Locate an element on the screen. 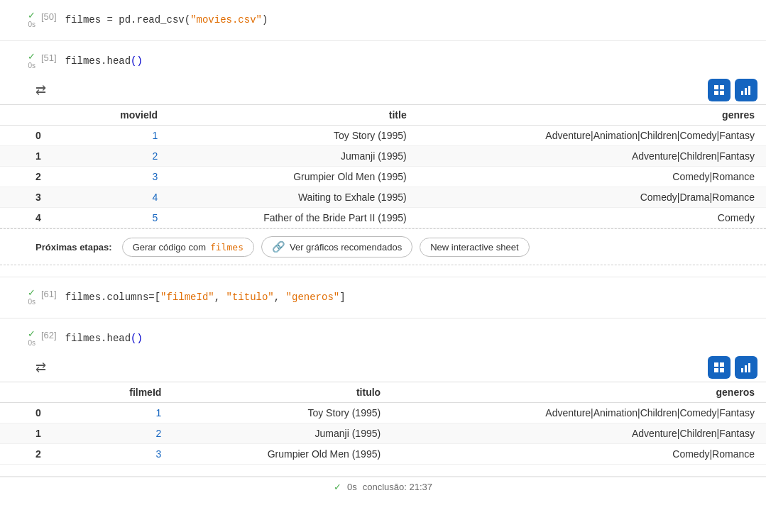 The width and height of the screenshot is (766, 532). next-steps-bar: Próximas etapas: Gerar código com filmes… is located at coordinates (383, 247).